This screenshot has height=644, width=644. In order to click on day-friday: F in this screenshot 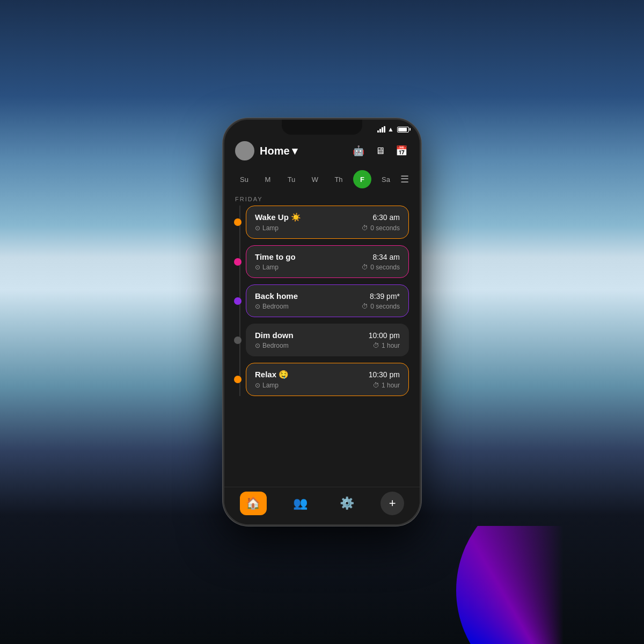, I will do `click(362, 179)`.